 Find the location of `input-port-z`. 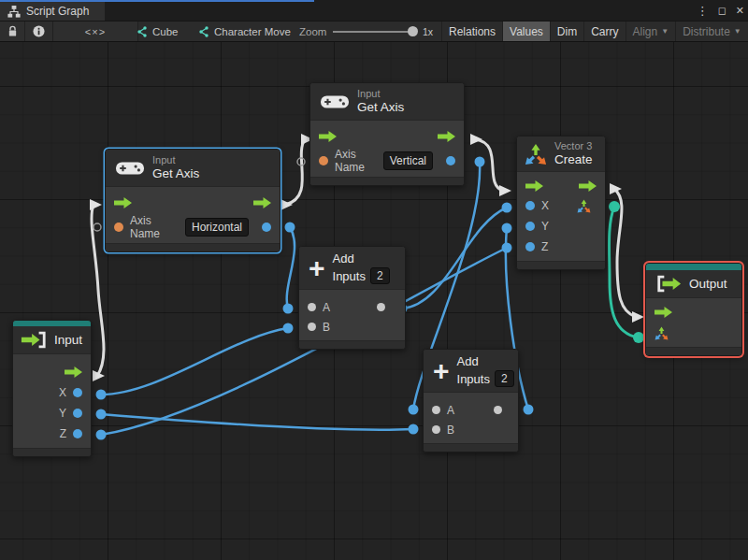

input-port-z is located at coordinates (530, 247).